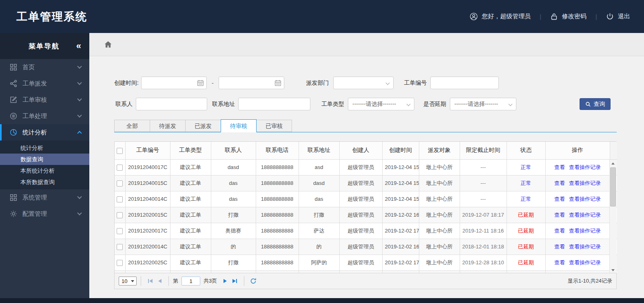 Image resolution: width=644 pixels, height=303 pixels. What do you see at coordinates (439, 215) in the screenshot?
I see `cell-target: 墩上中心所` at bounding box center [439, 215].